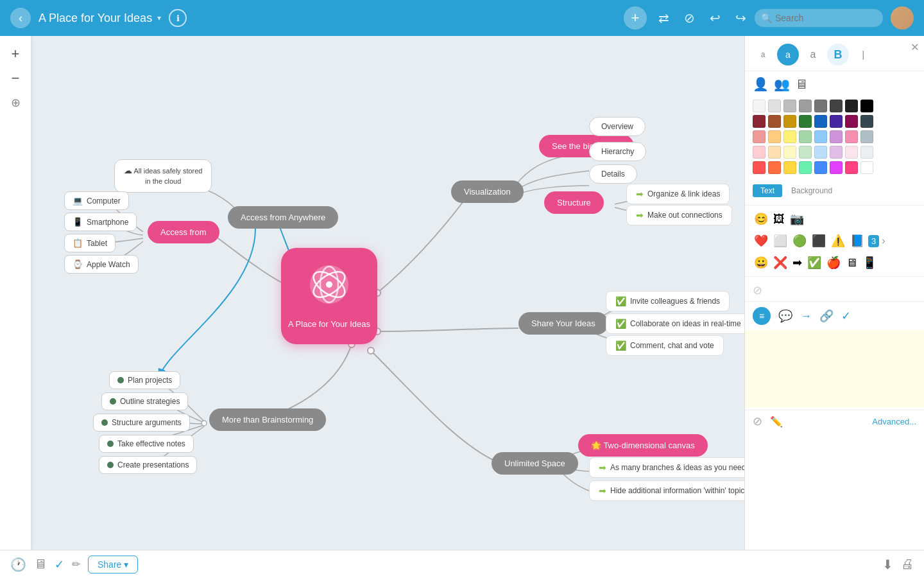 This screenshot has width=924, height=578. I want to click on node-access-from: Access from, so click(184, 232).